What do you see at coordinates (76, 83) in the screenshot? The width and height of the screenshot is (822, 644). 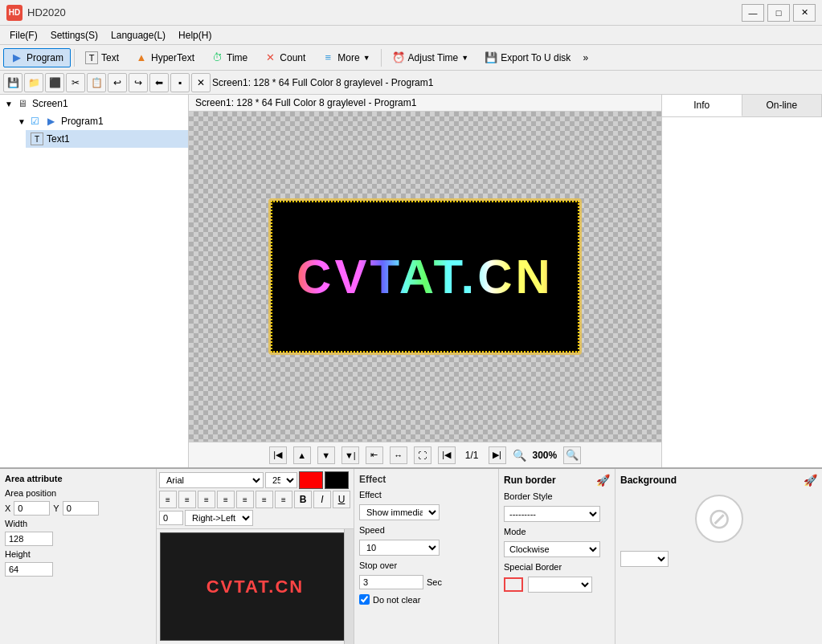 I see `cut-btn: ✂` at bounding box center [76, 83].